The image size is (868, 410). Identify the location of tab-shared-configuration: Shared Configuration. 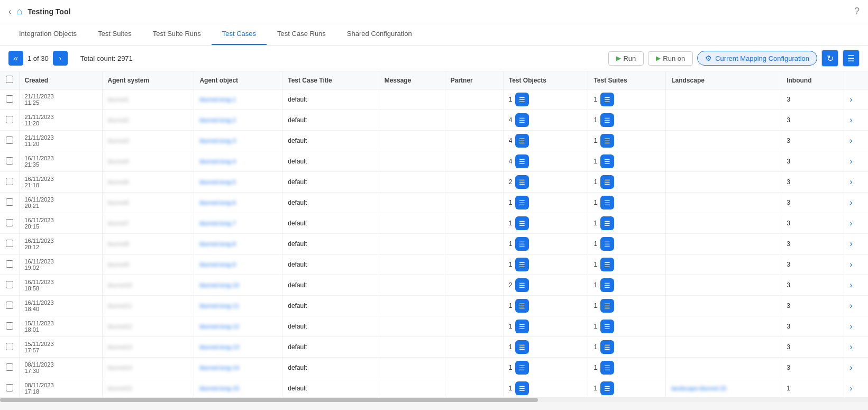
(380, 34).